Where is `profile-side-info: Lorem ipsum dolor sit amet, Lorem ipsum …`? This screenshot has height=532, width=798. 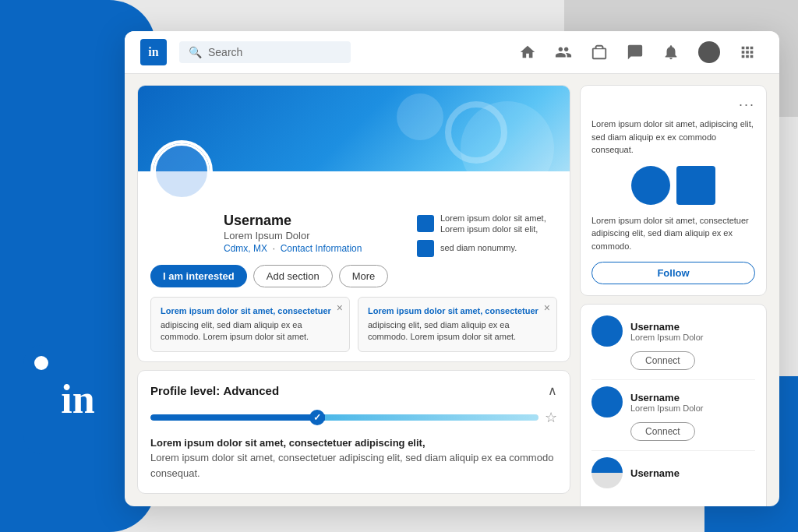
profile-side-info: Lorem ipsum dolor sit amet, Lorem ipsum … is located at coordinates (487, 235).